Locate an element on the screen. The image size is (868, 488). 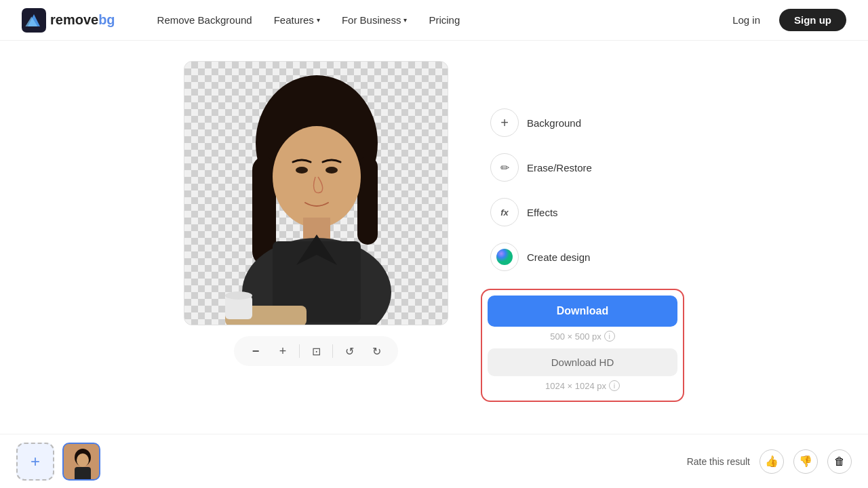
download-hd-size: 1024 × 1024 px i is located at coordinates (583, 386).